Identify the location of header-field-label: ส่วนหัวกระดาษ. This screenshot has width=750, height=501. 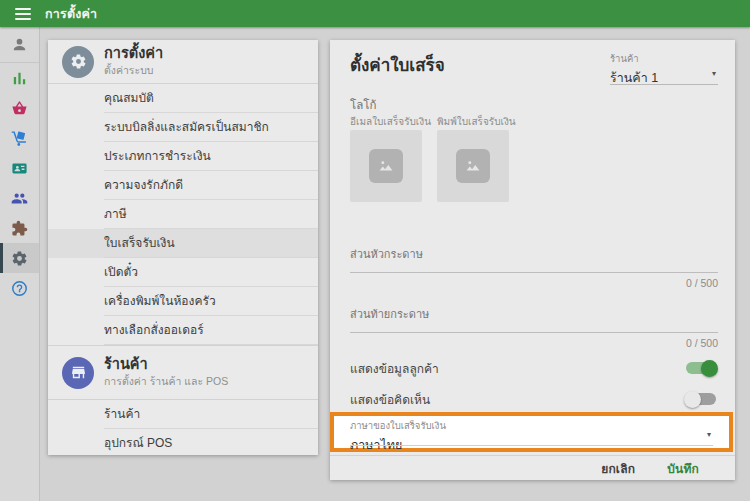
(534, 254).